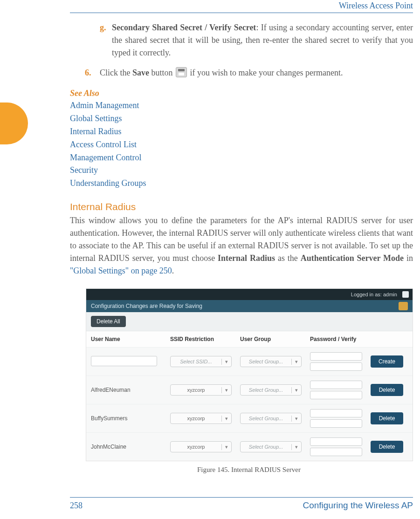 This screenshot has height=519, width=420. I want to click on table-row: AlfredENeuman xyzcorp ▾ Select Group... …, so click(249, 390).